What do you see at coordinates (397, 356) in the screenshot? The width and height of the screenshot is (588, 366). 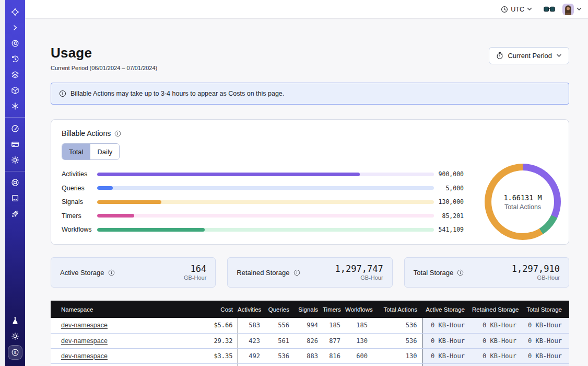 I see `cell-total-actions: 130` at bounding box center [397, 356].